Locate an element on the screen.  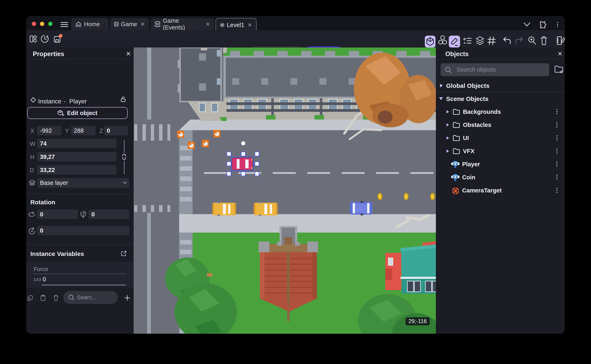
extensions-button is located at coordinates (542, 25).